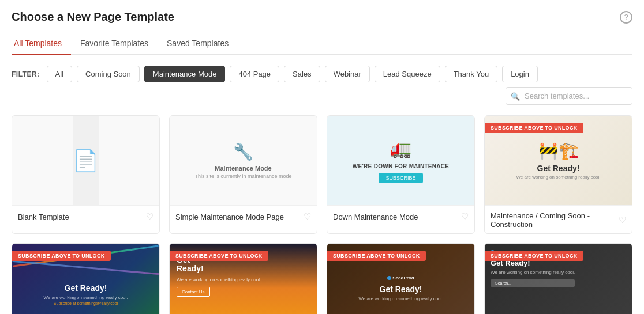 The image size is (644, 314). I want to click on tab-favorite-templates: Favorite Templates, so click(114, 44).